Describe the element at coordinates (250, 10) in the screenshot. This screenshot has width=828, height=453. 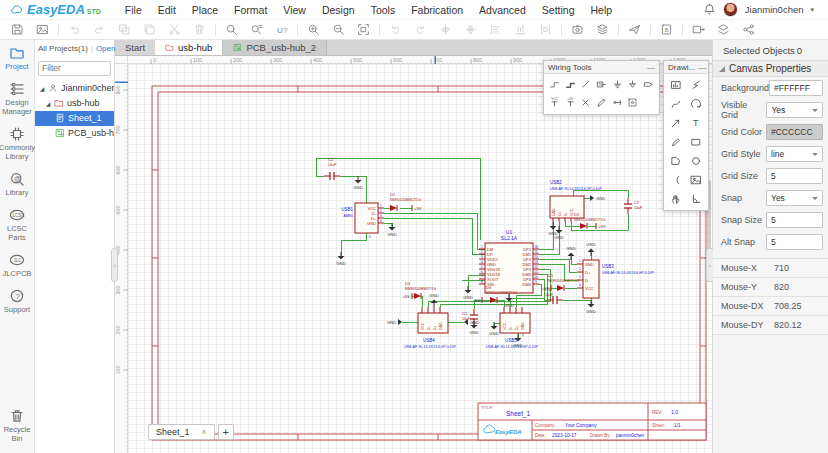
I see `menu-item-format: Format` at that location.